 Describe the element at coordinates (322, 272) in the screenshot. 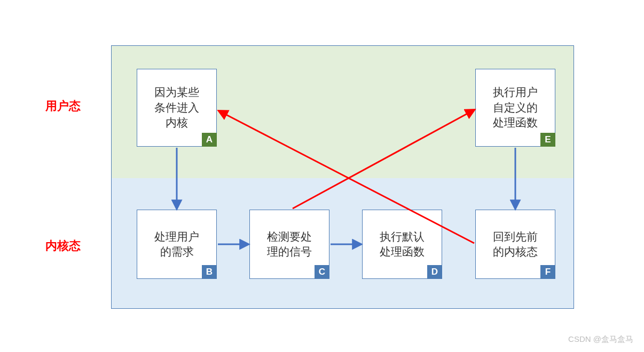

I see `node-c-tag: C` at that location.